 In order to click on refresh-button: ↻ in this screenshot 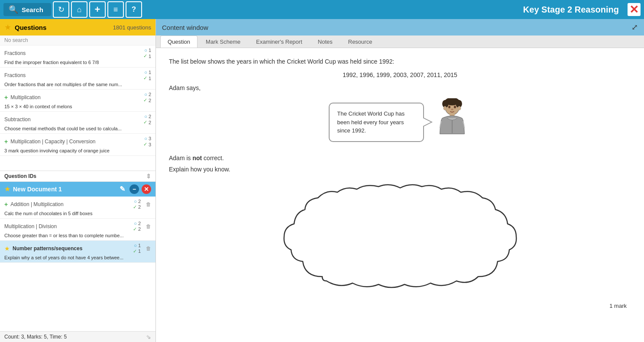, I will do `click(61, 10)`.